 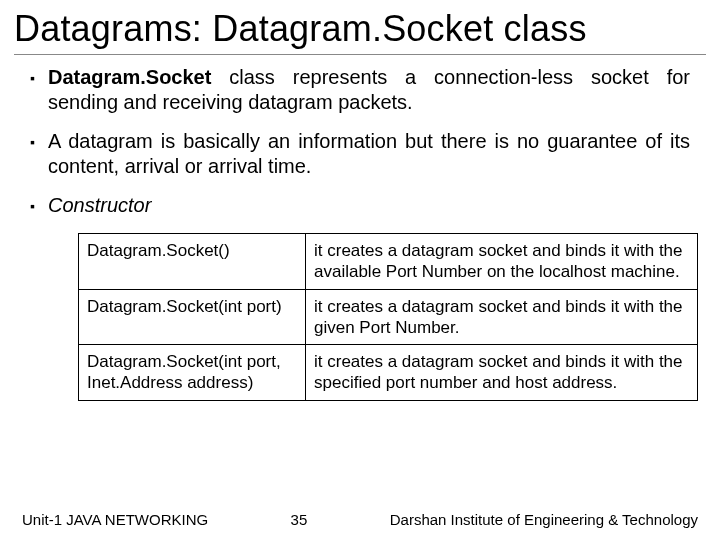 I want to click on bullet-item: ▪ A datagram is basically an information…, so click(x=360, y=154).